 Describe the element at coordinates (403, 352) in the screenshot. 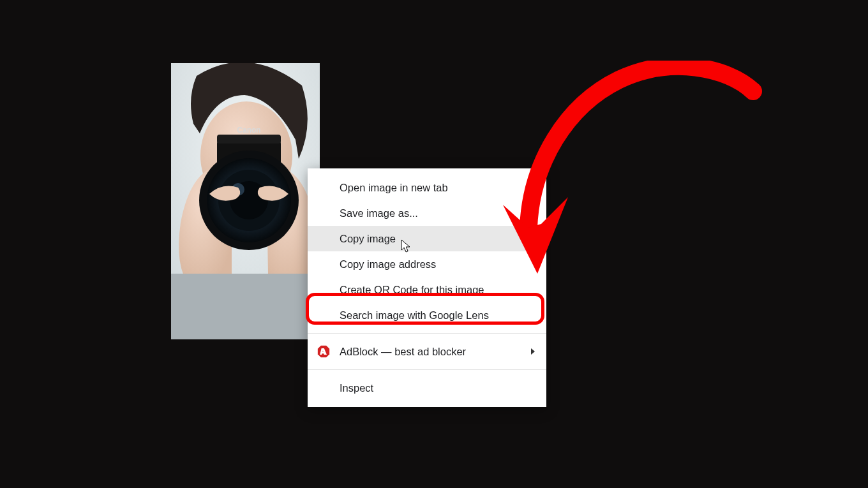

I see `menu-item-label: AdBlock — best ad blocker` at that location.